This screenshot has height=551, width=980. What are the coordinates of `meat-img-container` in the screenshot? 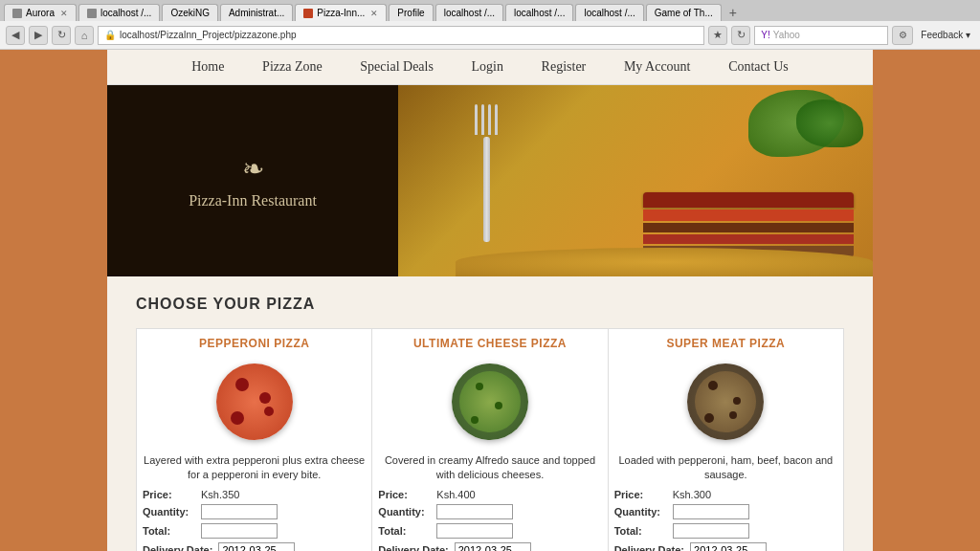 It's located at (725, 402).